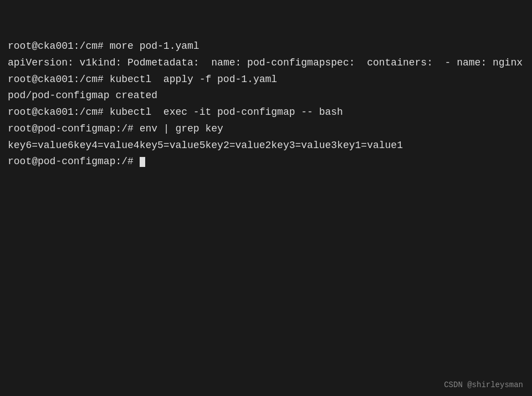 The image size is (532, 396). What do you see at coordinates (172, 63) in the screenshot?
I see `terminal-line: metadata:` at bounding box center [172, 63].